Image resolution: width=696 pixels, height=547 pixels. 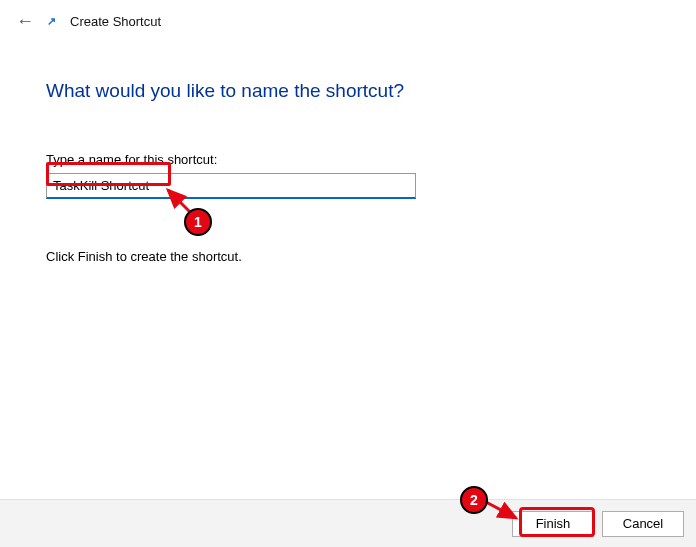 What do you see at coordinates (643, 524) in the screenshot?
I see `cancel-button: Cancel` at bounding box center [643, 524].